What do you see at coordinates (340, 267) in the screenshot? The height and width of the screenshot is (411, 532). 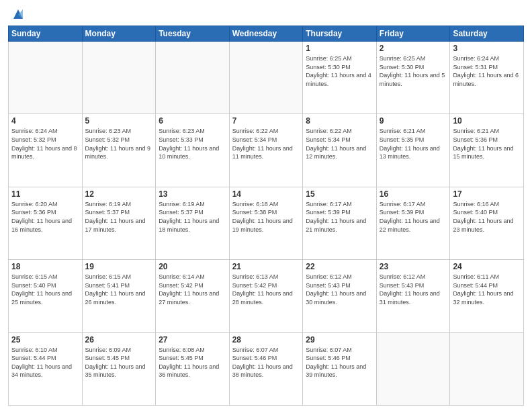 I see `day-number: 22` at bounding box center [340, 267].